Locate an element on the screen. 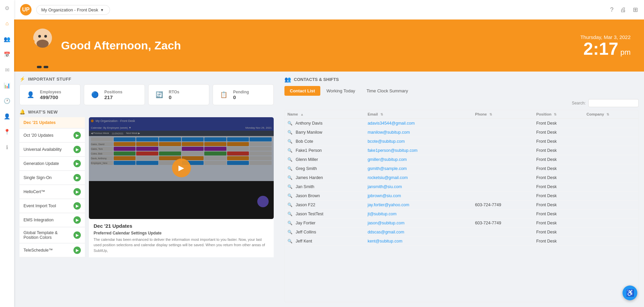 This screenshot has height=307, width=644. news-item-tele: TeleSchedule™ ▶ is located at coordinates (52, 251).